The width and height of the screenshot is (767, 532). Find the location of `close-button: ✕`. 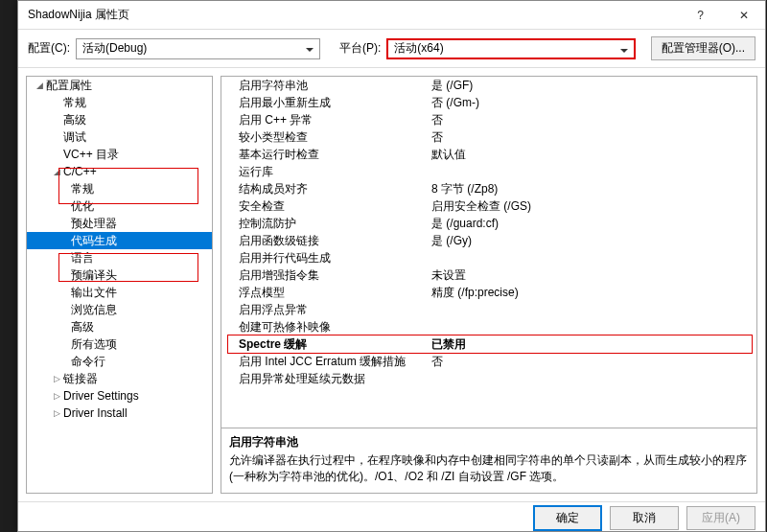

close-button: ✕ is located at coordinates (744, 15).